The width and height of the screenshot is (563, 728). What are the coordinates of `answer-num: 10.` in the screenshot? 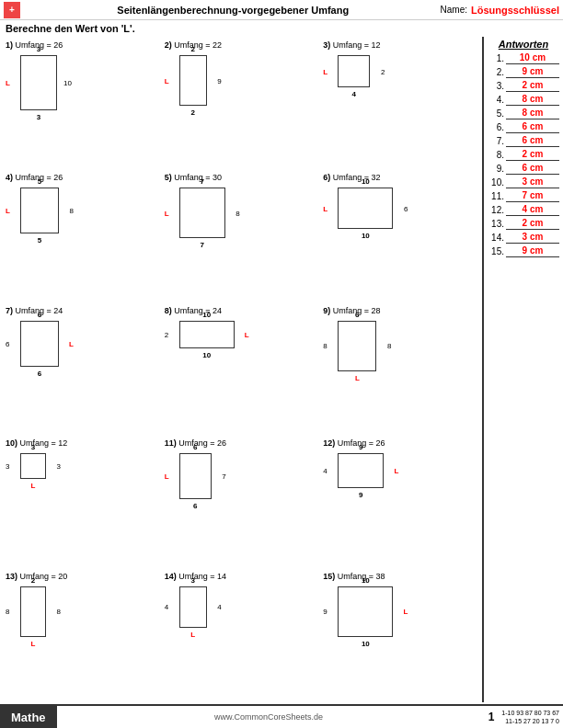 It's located at (496, 182).